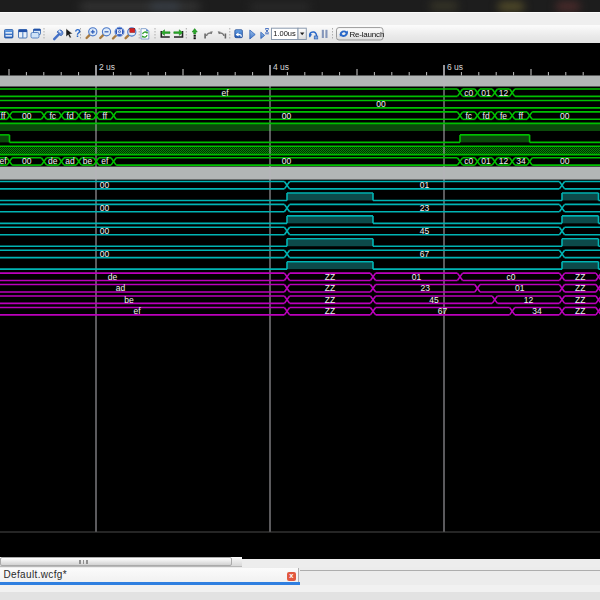 Image resolution: width=600 pixels, height=600 pixels. What do you see at coordinates (107, 67) in the screenshot?
I see `svg-text: 2 us` at bounding box center [107, 67].